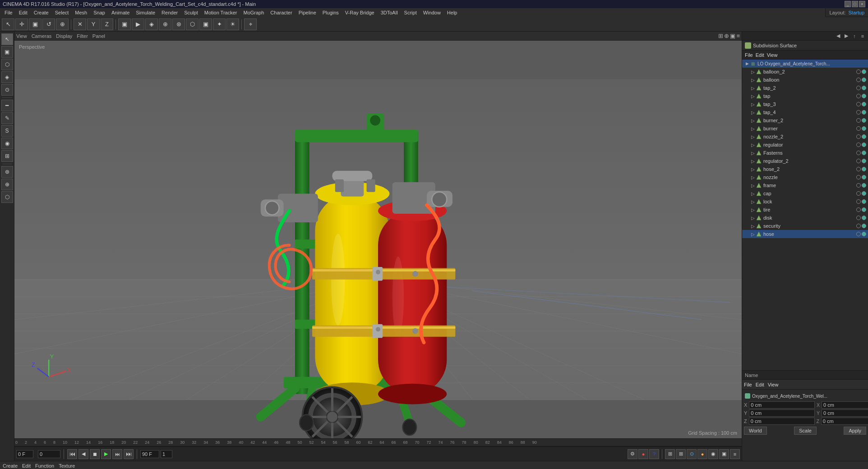  What do you see at coordinates (432, 13) in the screenshot?
I see `menu-item-window: Window` at bounding box center [432, 13].